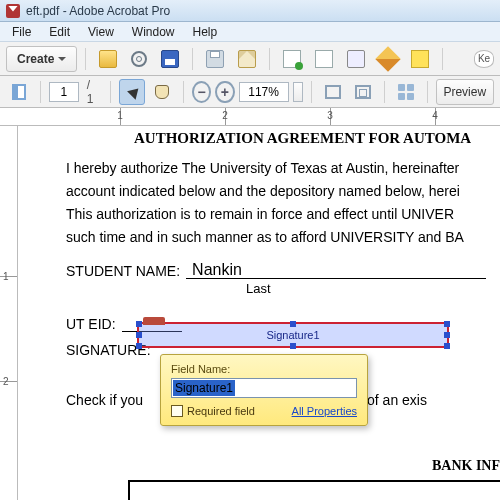 The height and width of the screenshot is (500, 500). What do you see at coordinates (363, 92) in the screenshot?
I see `fit-width-button` at bounding box center [363, 92].